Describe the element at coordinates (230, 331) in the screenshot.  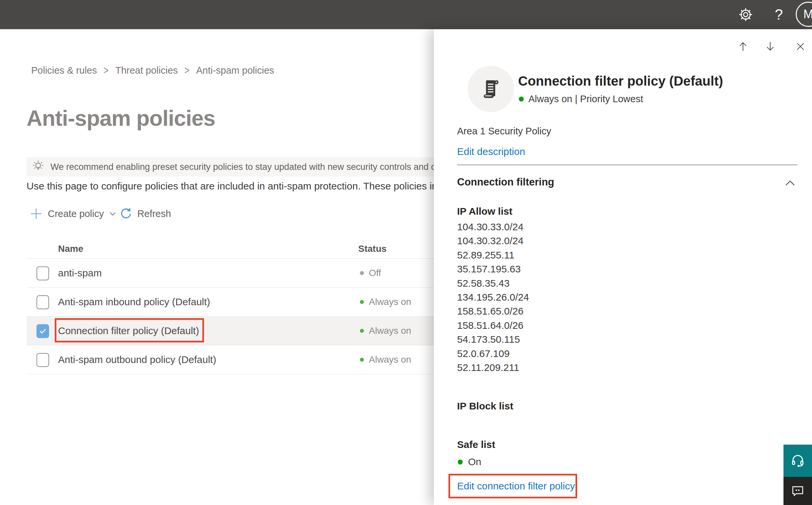
I see `table-row: Connection filter policy (Default) Alway…` at that location.